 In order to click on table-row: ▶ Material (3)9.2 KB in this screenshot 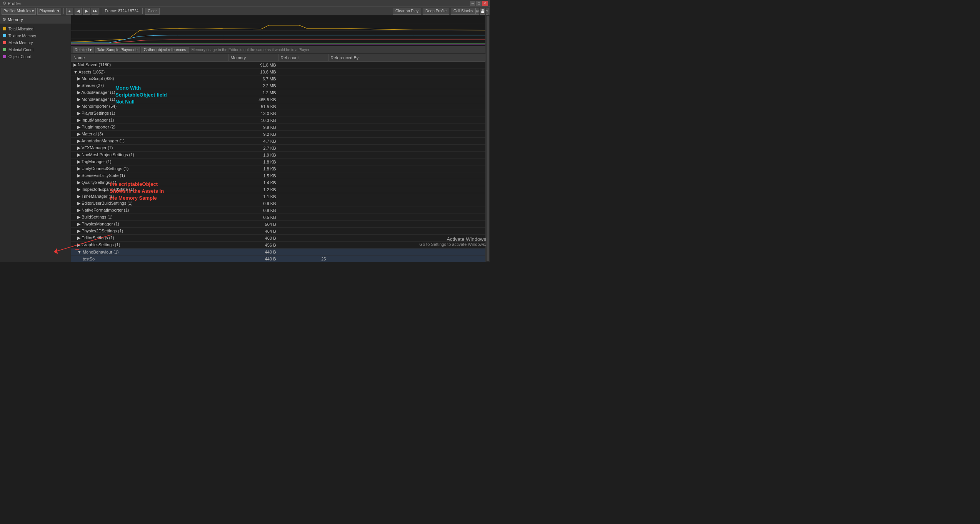, I will do `click(278, 134)`.